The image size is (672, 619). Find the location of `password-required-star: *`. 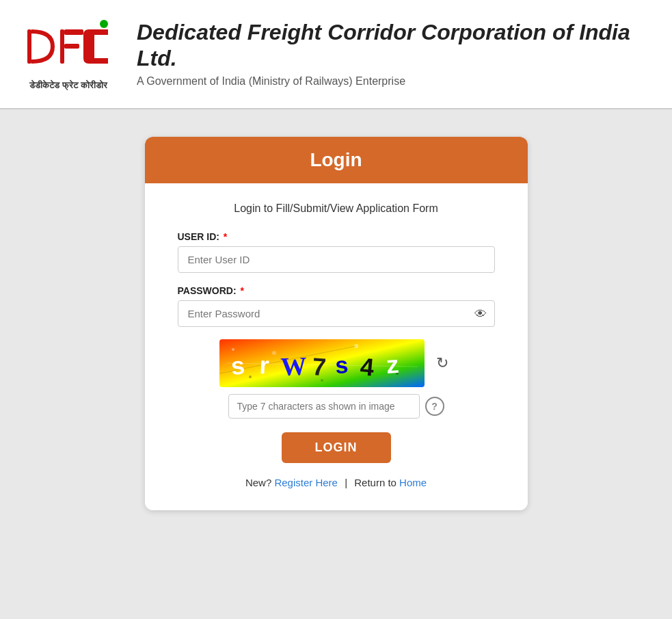

password-required-star: * is located at coordinates (242, 291).